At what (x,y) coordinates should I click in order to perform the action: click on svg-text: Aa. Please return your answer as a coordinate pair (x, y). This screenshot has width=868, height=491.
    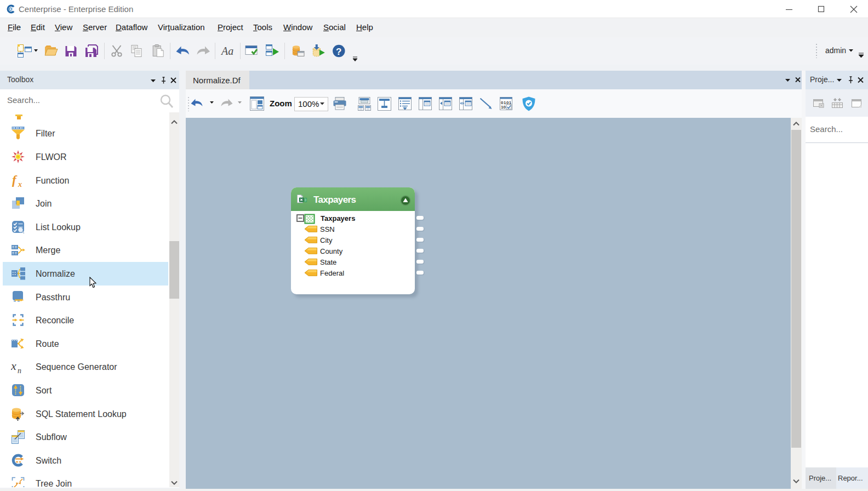
    Looking at the image, I should click on (227, 51).